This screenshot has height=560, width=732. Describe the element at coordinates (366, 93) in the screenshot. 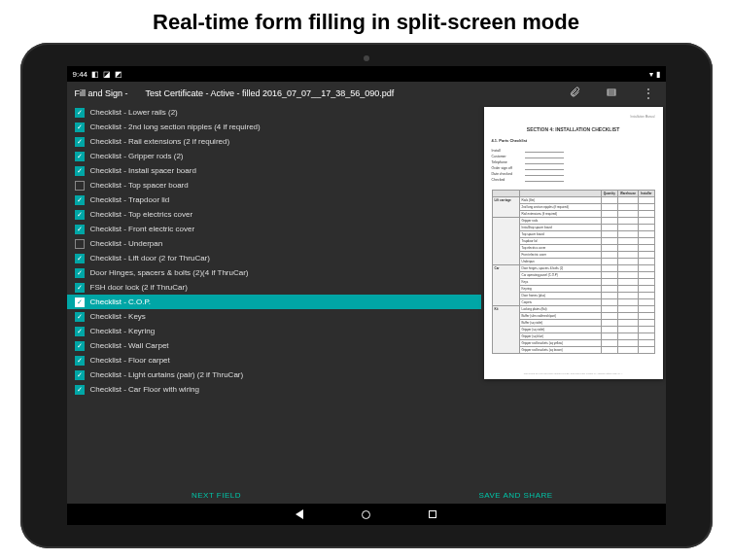

I see `app-bar: Fill and Sign - Test Certificate - Activ…` at that location.